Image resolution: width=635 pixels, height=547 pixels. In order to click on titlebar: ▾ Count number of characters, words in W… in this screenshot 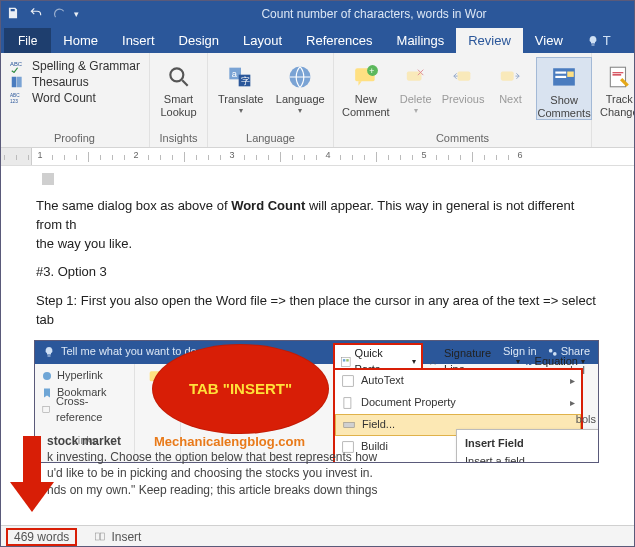, I will do `click(318, 14)`.